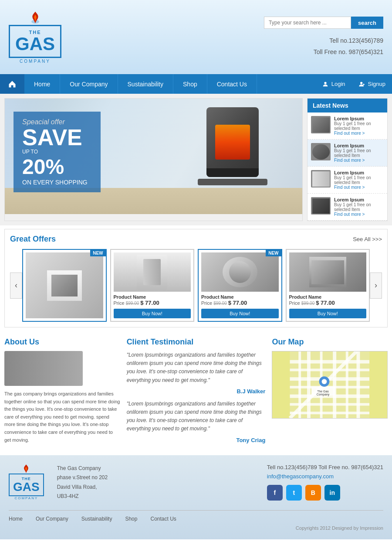 The height and width of the screenshot is (552, 392). I want to click on search-button: search, so click(367, 23).